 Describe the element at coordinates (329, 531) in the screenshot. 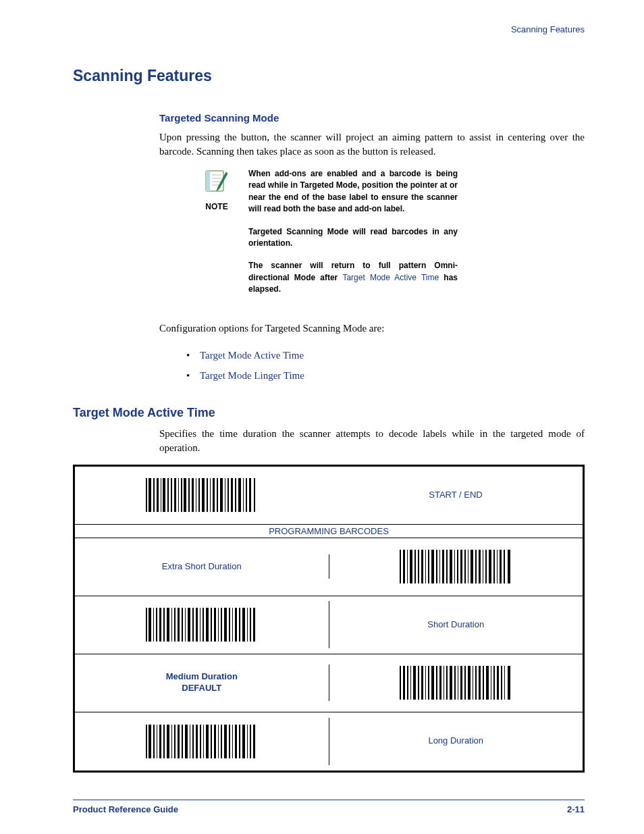

I see `programming-barcodes-header: PROGRAMMING BARCODES` at that location.